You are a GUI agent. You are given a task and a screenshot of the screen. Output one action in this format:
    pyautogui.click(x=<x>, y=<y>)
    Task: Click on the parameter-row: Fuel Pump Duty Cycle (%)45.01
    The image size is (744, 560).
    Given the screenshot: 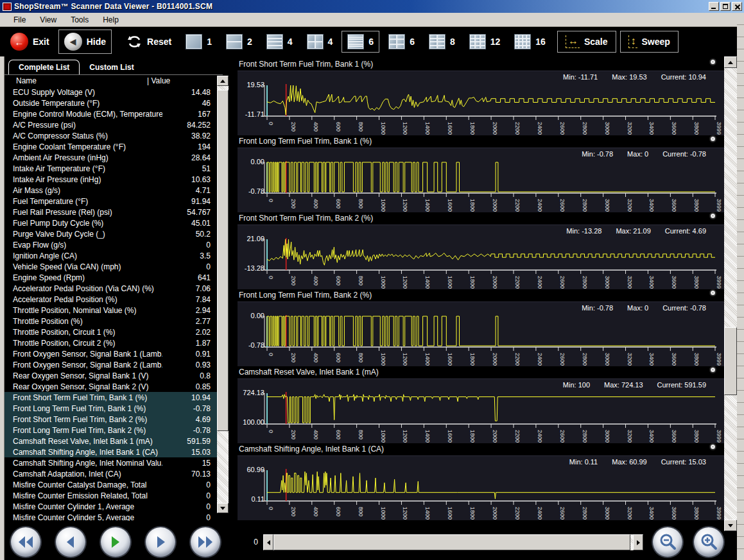 What is the action you would take?
    pyautogui.click(x=110, y=223)
    